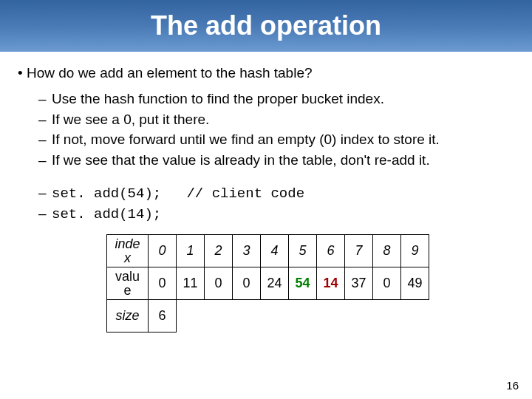  I want to click on index-cell: 4, so click(275, 251).